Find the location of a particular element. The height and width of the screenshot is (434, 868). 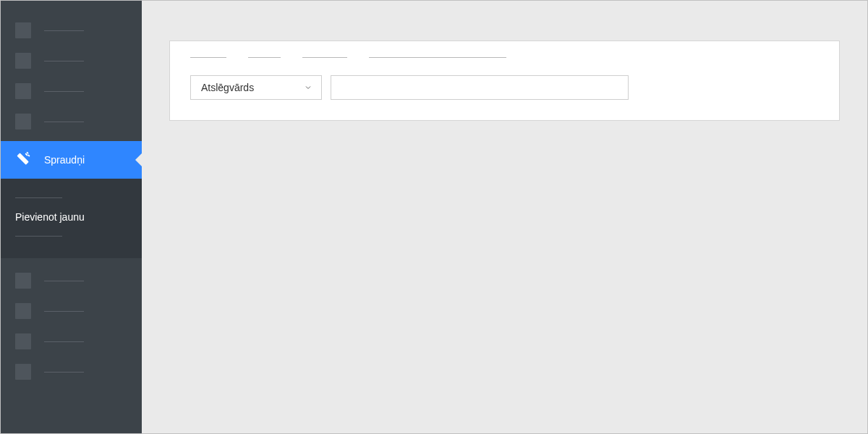

sidebar-item-plugins: Spraudņi is located at coordinates (71, 160).